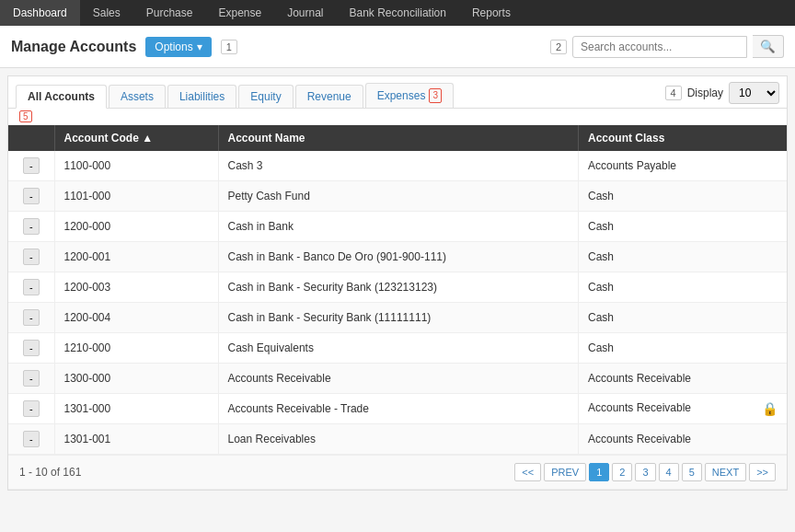  I want to click on page-nav: << PREV 1 2 3 4 5 NEXT >>, so click(645, 472).